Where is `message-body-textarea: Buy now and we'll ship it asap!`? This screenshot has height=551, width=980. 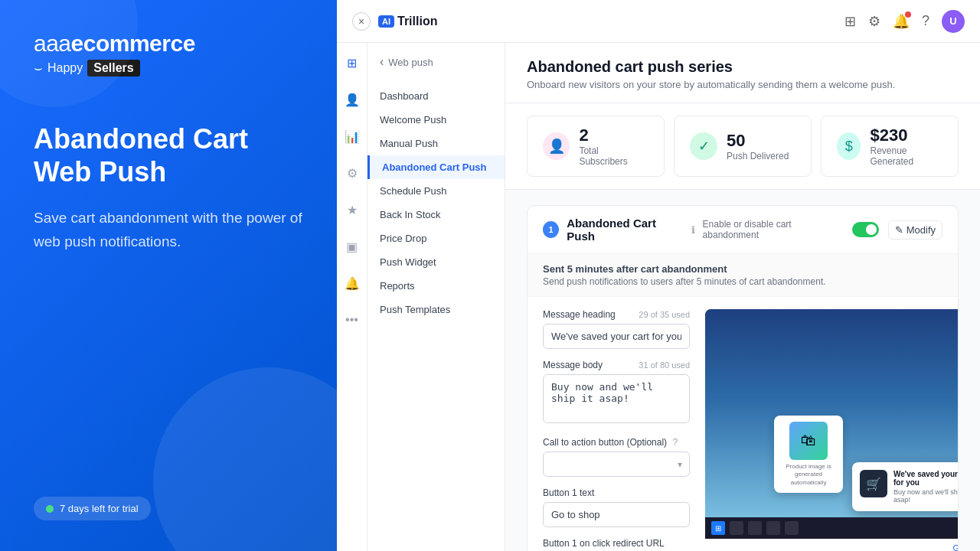 message-body-textarea: Buy now and we'll ship it asap! is located at coordinates (616, 399).